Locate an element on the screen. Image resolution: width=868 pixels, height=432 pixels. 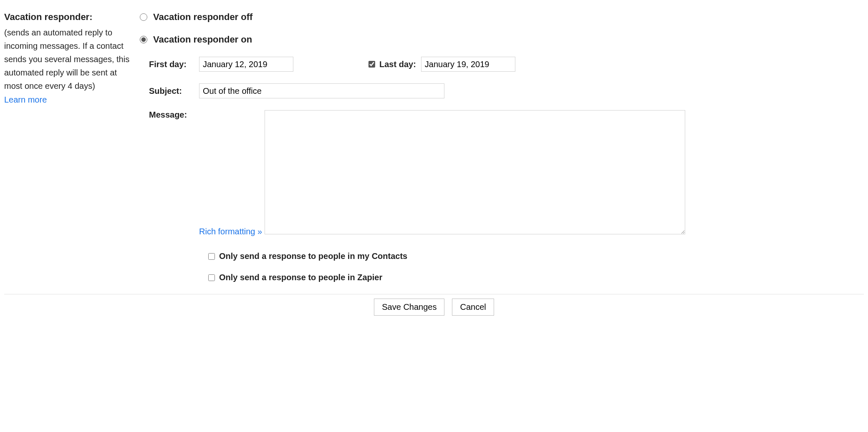
contacts-only-row: Only send a response to people in my Con… is located at coordinates (536, 256).